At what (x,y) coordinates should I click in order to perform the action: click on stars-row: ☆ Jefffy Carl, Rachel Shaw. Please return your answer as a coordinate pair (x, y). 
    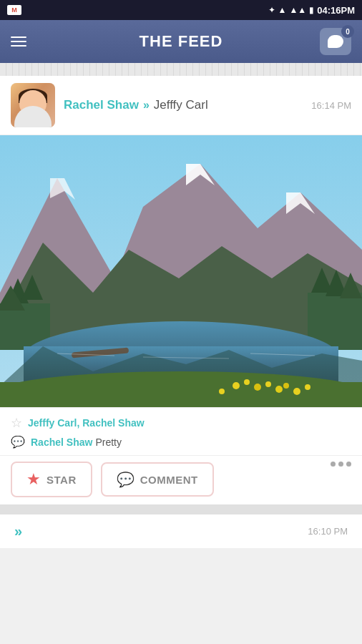
    Looking at the image, I should click on (181, 423).